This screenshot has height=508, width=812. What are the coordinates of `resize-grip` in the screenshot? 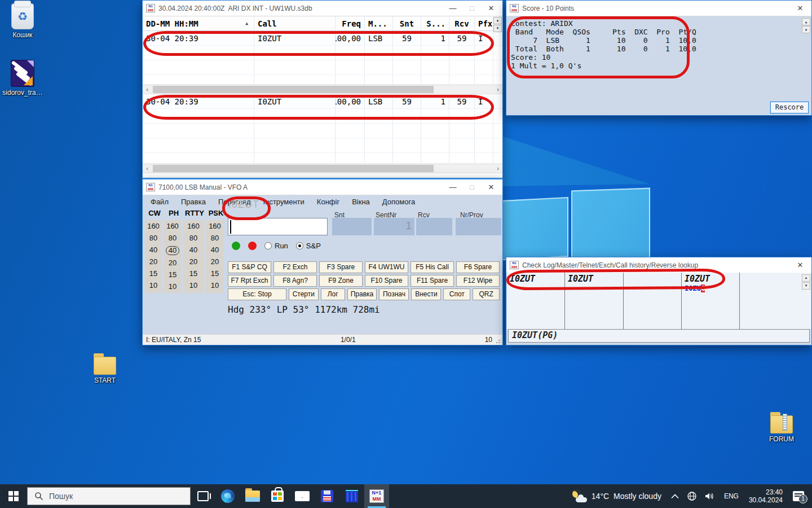 It's located at (498, 341).